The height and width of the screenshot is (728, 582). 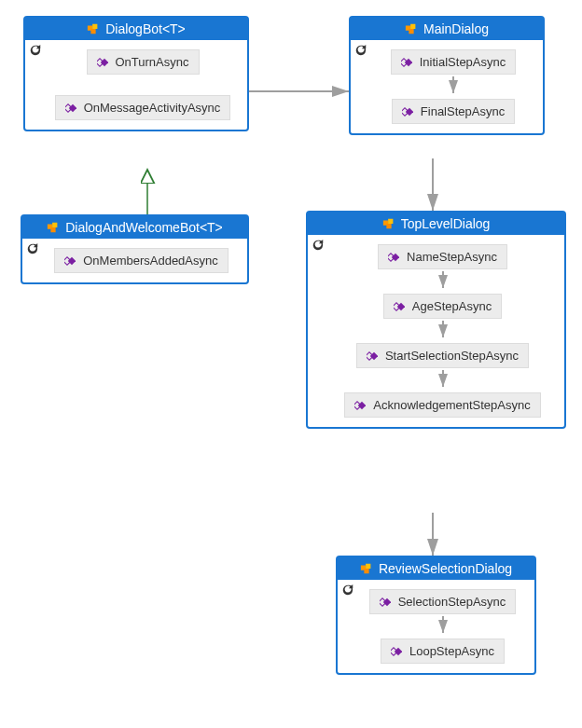 I want to click on class-body: SelectionStepAsync LoopStepAsync, so click(x=436, y=626).